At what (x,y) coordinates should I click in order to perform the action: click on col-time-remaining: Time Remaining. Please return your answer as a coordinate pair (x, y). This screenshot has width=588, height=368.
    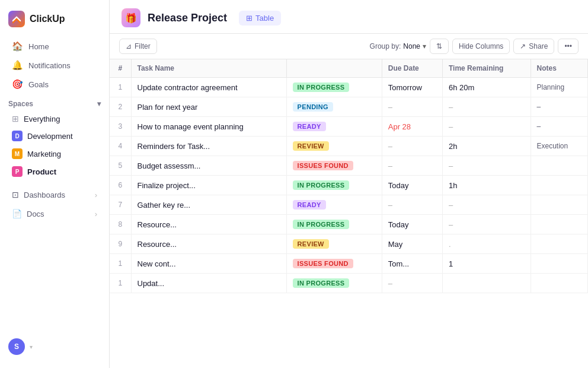
    Looking at the image, I should click on (486, 69).